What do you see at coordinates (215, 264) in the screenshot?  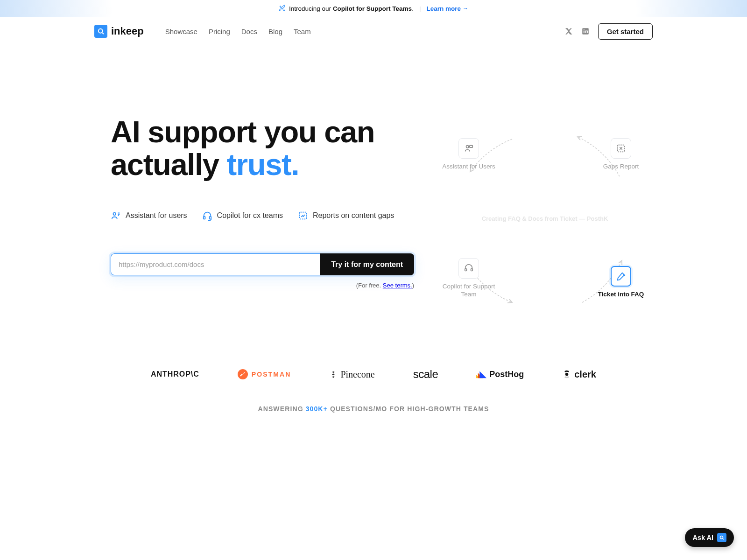 I see `docs-url-input` at bounding box center [215, 264].